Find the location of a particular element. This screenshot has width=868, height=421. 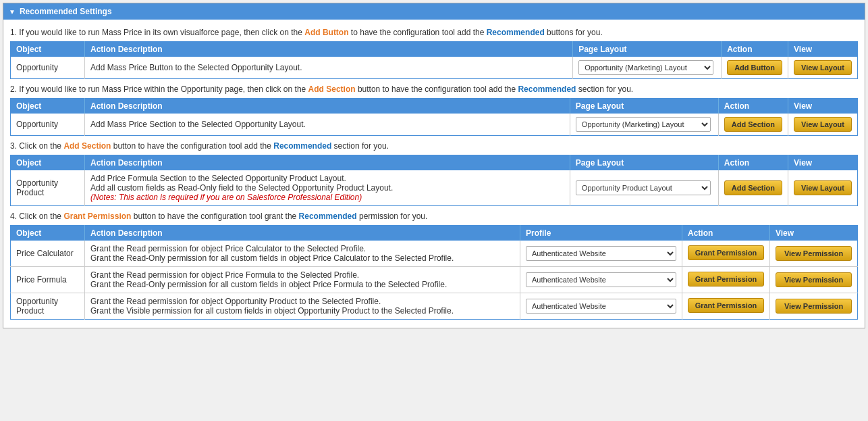

table4-row0-profile-cell: Authenticated Website is located at coordinates (601, 254).